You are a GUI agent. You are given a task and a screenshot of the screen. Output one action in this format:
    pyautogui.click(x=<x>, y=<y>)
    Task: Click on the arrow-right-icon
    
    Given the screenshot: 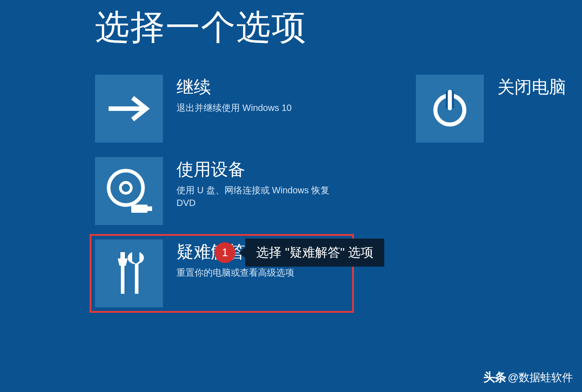 What is the action you would take?
    pyautogui.click(x=129, y=109)
    